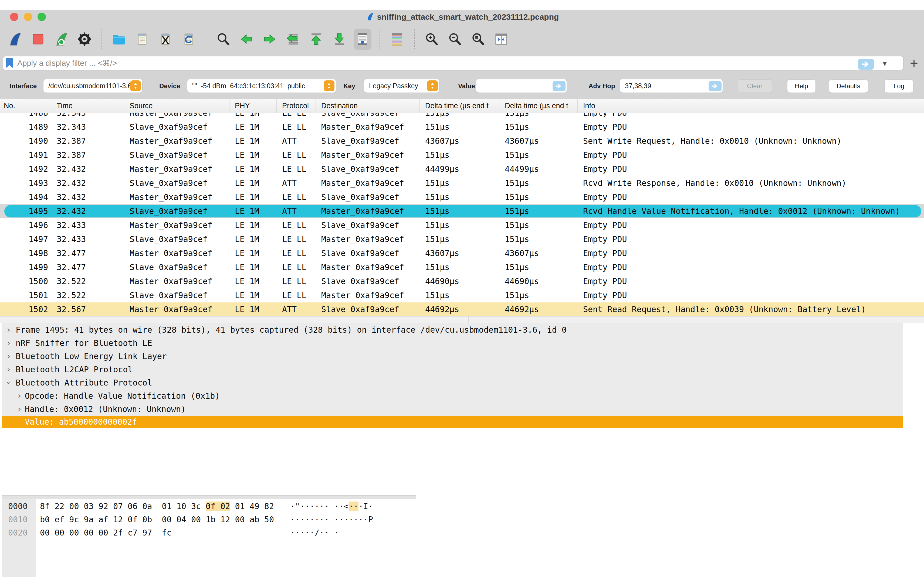 This screenshot has width=924, height=583. What do you see at coordinates (462, 155) in the screenshot?
I see `packet-row-1491: 149132.387Slave_0xaf9a9cefLE 1MLE LLMast…` at bounding box center [462, 155].